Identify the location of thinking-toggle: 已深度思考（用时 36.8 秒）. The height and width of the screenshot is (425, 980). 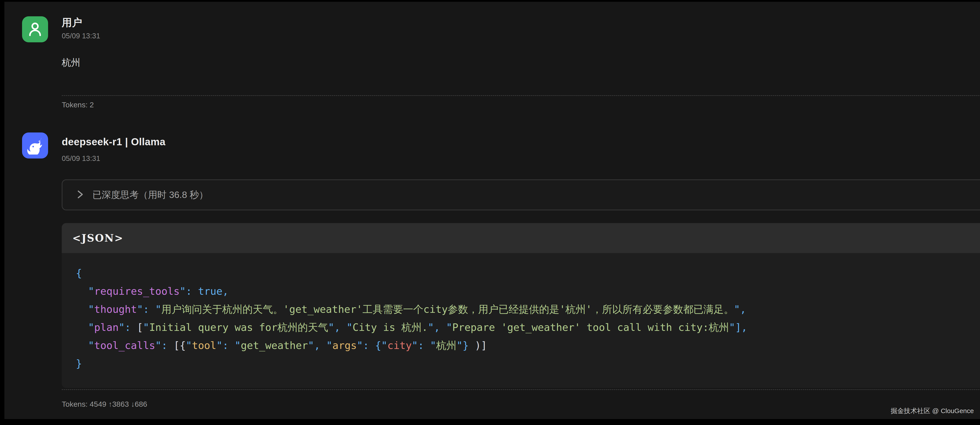
(521, 195).